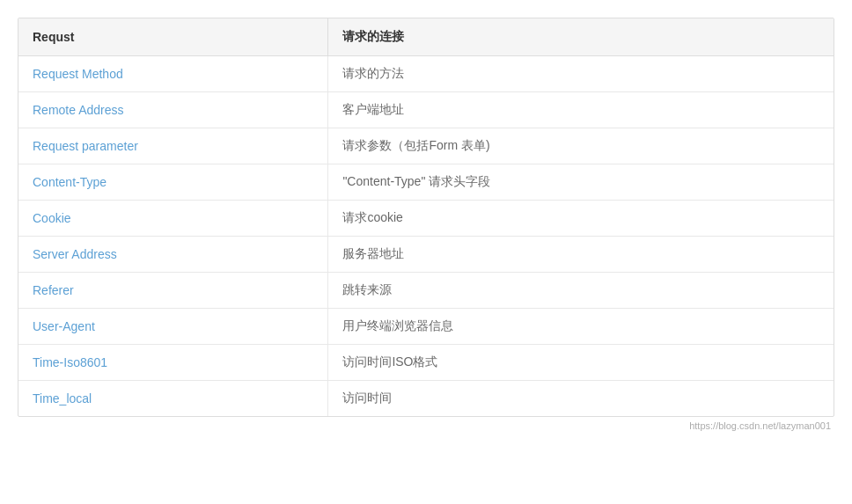  What do you see at coordinates (581, 362) in the screenshot?
I see `row-col2-time-iso8601: 访问时间ISO格式` at bounding box center [581, 362].